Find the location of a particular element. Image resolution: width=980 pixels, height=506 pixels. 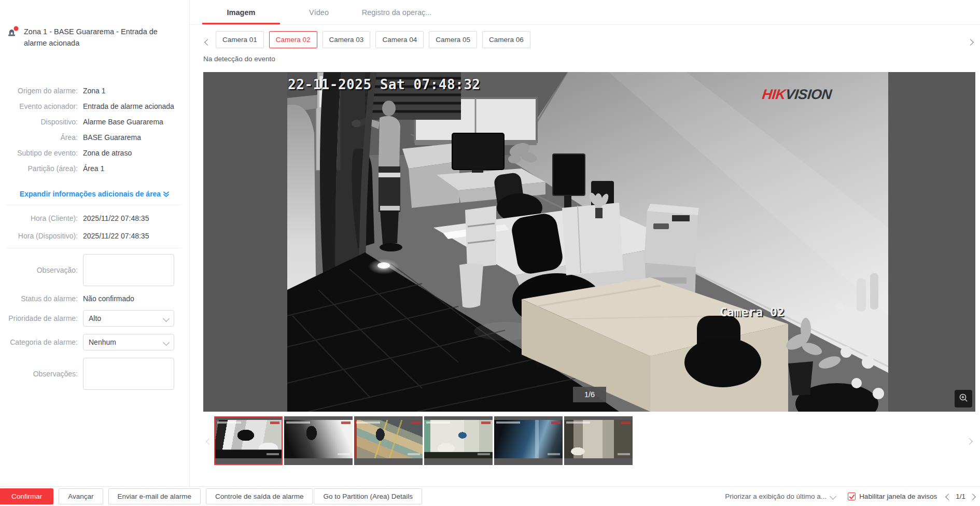

note-label: Observação: is located at coordinates (41, 270).